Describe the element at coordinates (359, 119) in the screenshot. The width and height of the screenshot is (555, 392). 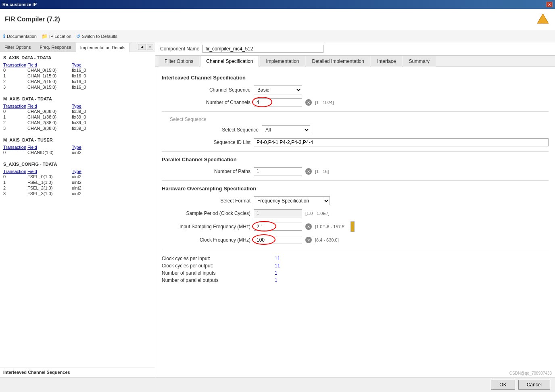
I see `select-sequence-header: Select Sequence` at that location.